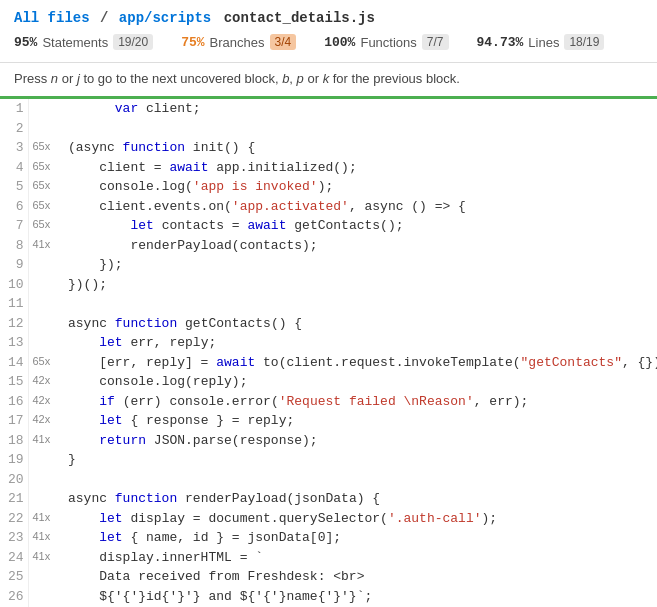  Describe the element at coordinates (14, 480) in the screenshot. I see `line-num: 20` at that location.